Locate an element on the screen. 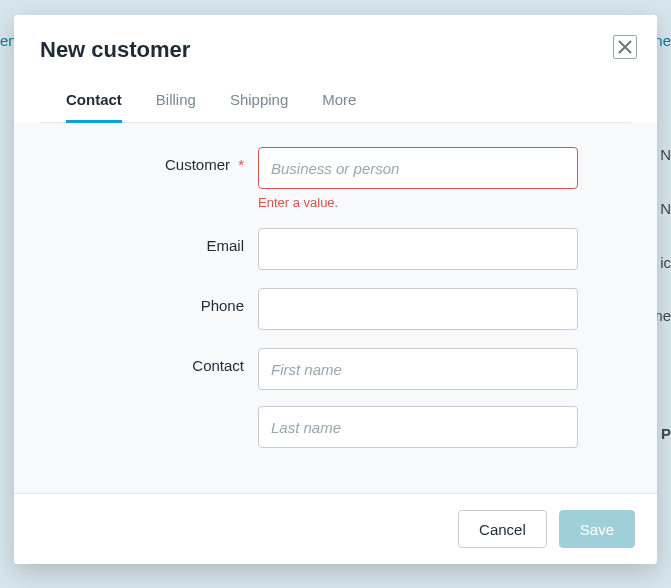 The image size is (671, 588). tab-contact: Contact is located at coordinates (94, 107).